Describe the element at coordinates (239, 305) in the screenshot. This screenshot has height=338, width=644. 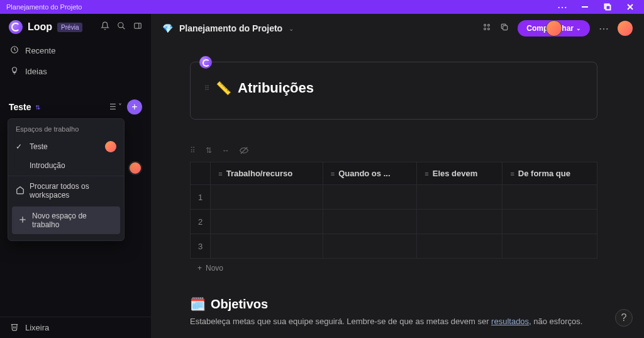
I see `objectives-title: Objetivos` at that location.